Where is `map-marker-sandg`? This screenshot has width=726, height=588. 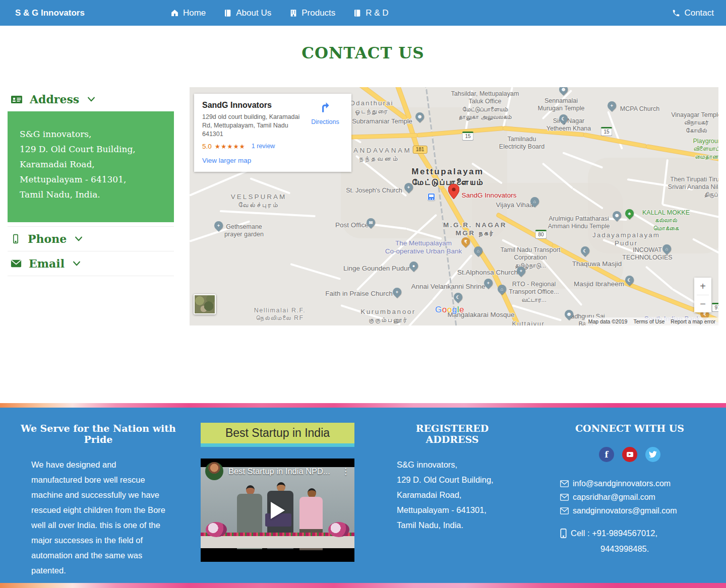 map-marker-sandg is located at coordinates (454, 191).